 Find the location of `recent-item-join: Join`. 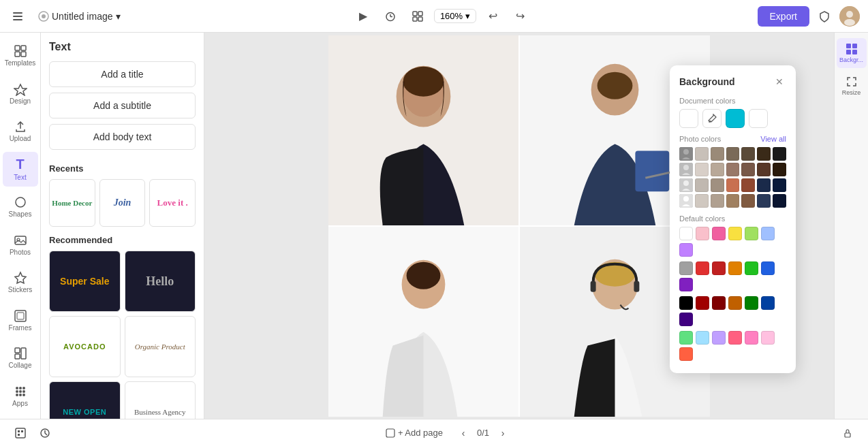

recent-item-join: Join is located at coordinates (123, 203).